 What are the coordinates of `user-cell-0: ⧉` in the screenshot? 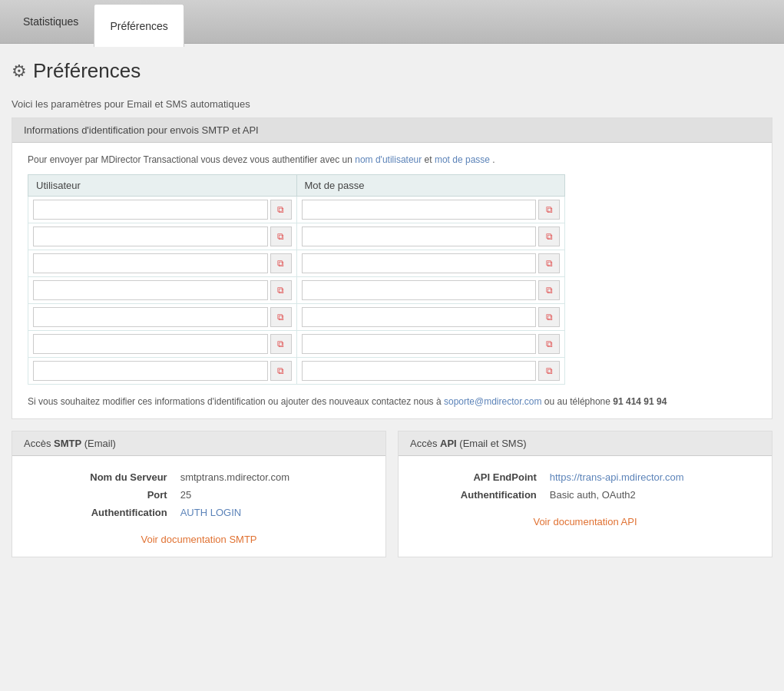 It's located at (163, 210).